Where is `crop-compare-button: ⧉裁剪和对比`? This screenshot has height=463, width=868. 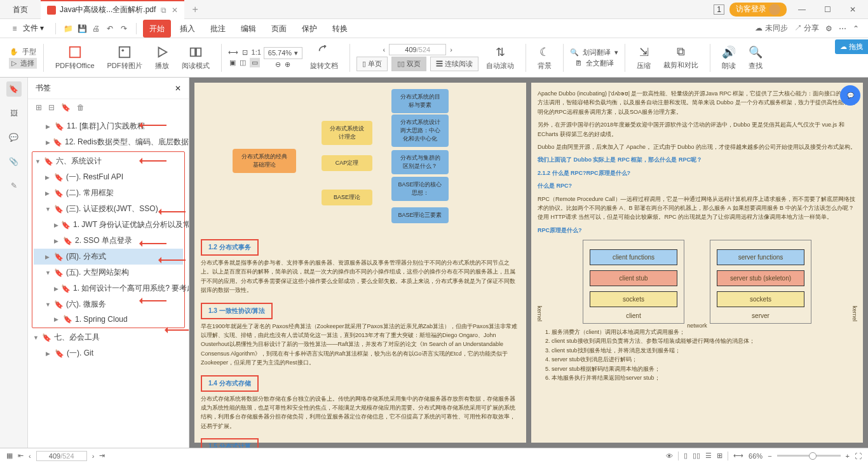
crop-compare-button: ⧉裁剪和对比 is located at coordinates (681, 57).